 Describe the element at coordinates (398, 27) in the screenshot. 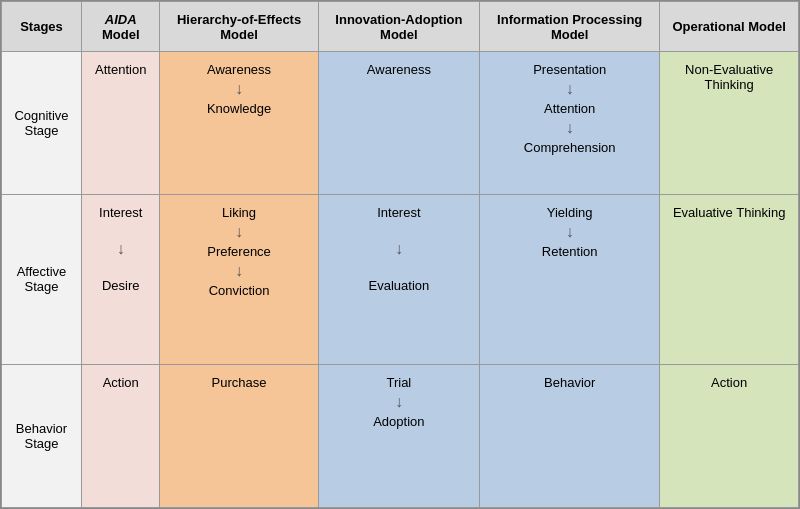

I see `header-inn: Innovation-Adoption Model` at that location.